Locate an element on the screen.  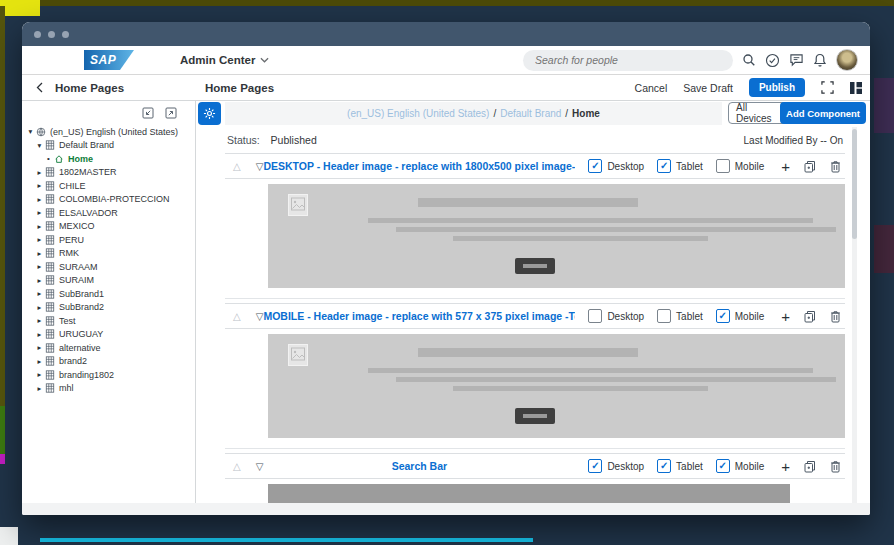
search-icon is located at coordinates (749, 60).